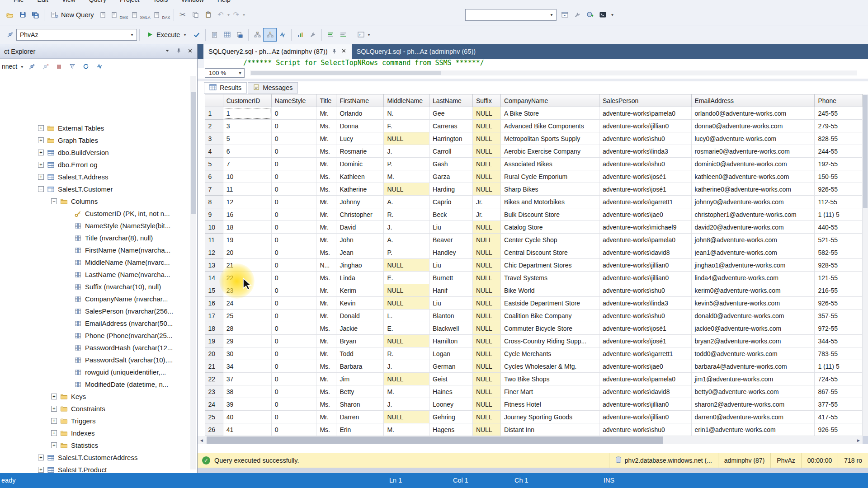 This screenshot has height=488, width=868. Describe the element at coordinates (753, 139) in the screenshot. I see `grid-cell: lucy0@adventure-works.com` at that location.